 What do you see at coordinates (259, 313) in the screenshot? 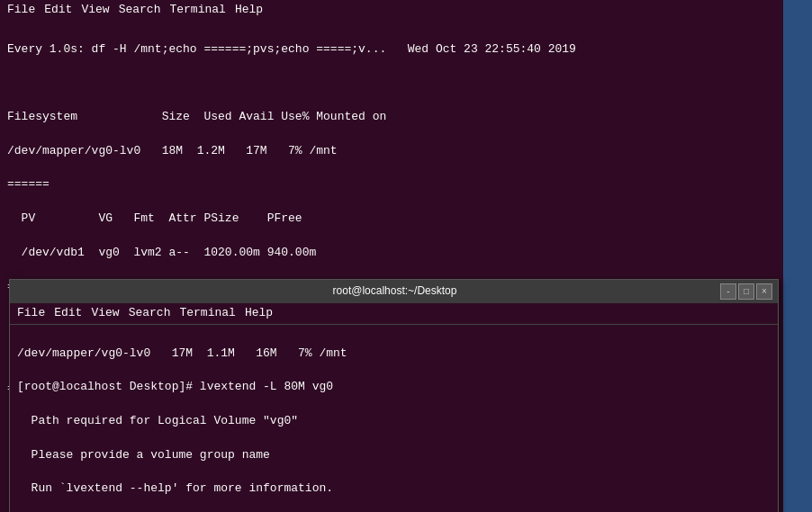
I see `fg-menu-help: Help` at bounding box center [259, 313].